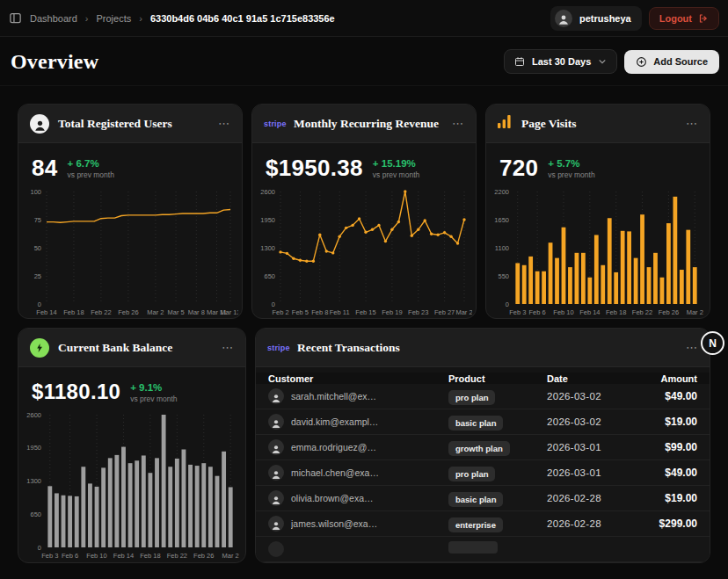 The image size is (728, 579). Describe the element at coordinates (681, 62) in the screenshot. I see `add-source-label: Add Source` at that location.